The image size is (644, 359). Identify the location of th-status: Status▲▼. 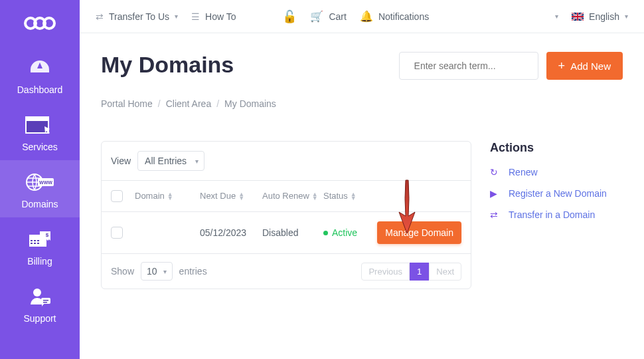
(347, 196).